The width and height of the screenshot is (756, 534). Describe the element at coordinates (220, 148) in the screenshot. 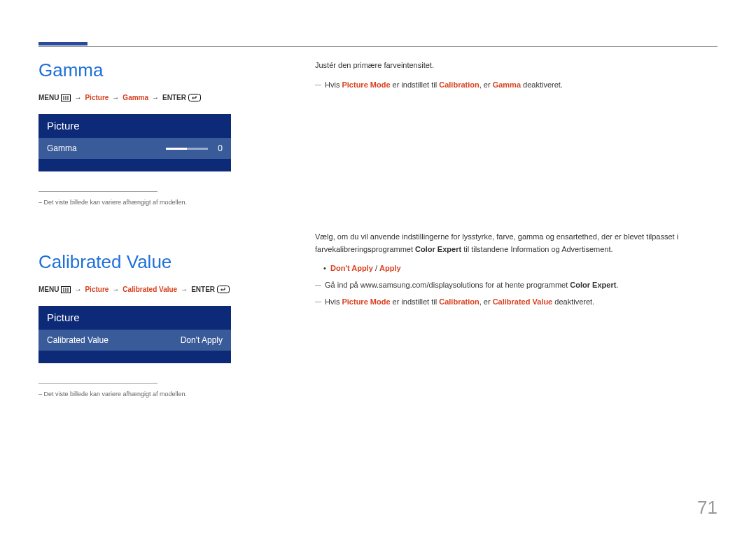

I see `preview-row-value: 0` at that location.